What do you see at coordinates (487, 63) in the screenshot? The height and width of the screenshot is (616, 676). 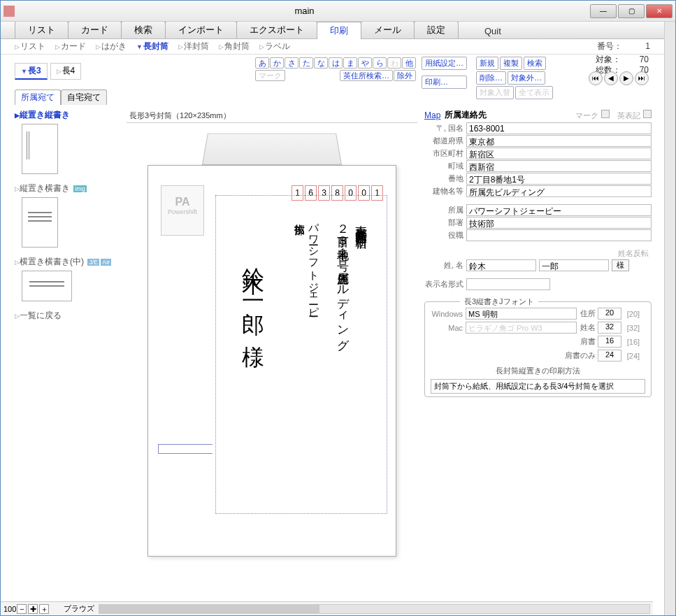 I see `btn-new: 新規` at bounding box center [487, 63].